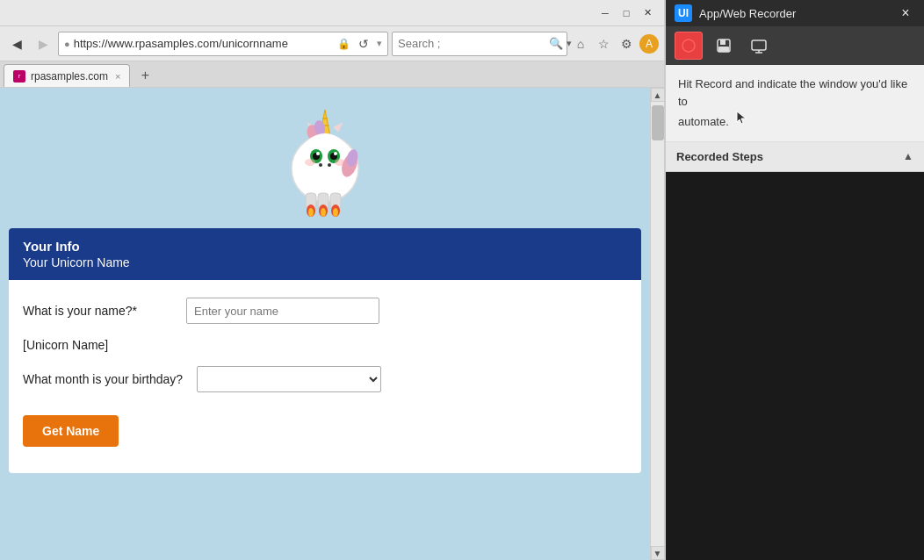  I want to click on screen-icon, so click(759, 46).